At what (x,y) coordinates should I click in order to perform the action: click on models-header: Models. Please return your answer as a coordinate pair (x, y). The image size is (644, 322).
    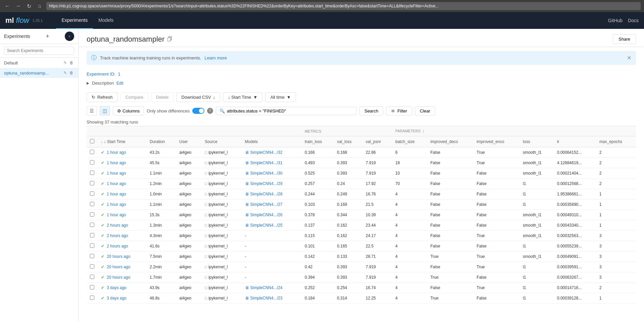
    Looking at the image, I should click on (271, 142).